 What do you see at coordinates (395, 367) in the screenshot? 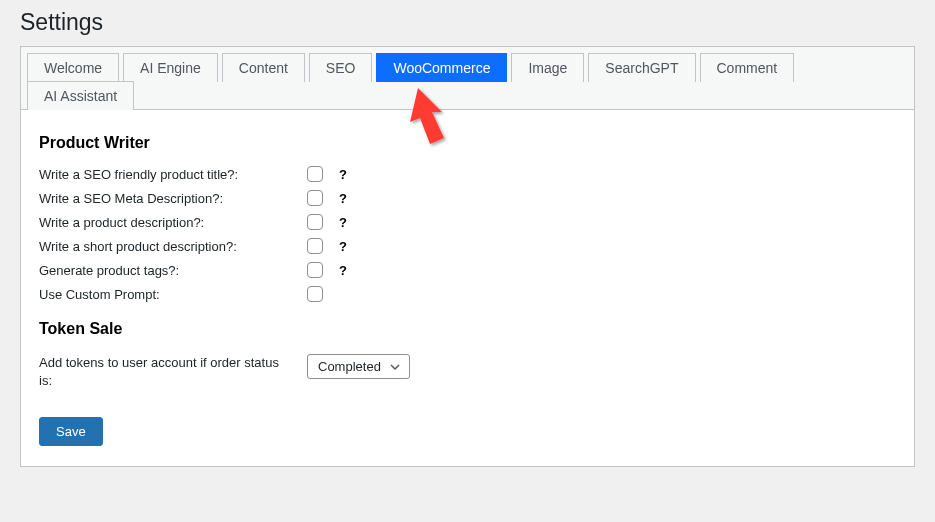
I see `chevron-down-icon` at bounding box center [395, 367].